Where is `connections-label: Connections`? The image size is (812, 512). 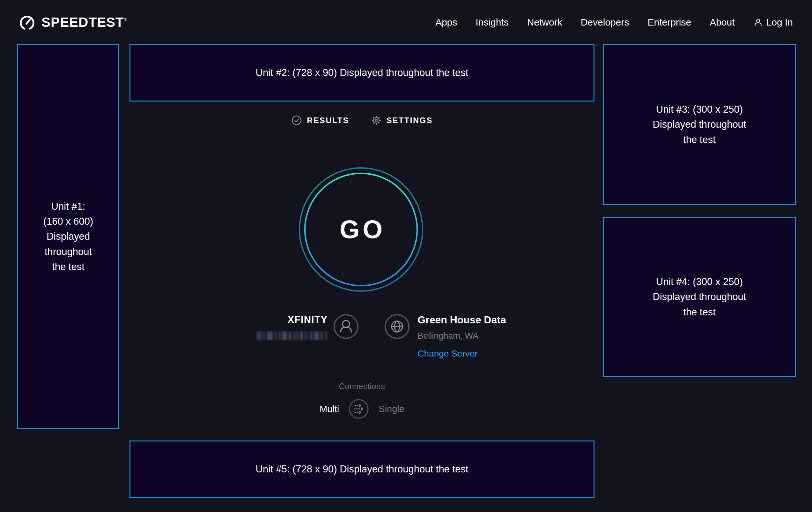 connections-label: Connections is located at coordinates (362, 386).